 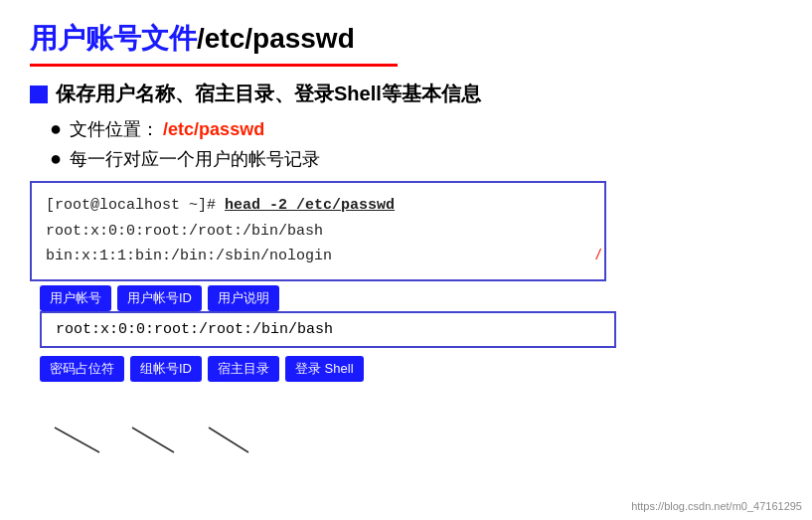 I want to click on bullet-label-2: 每一行对应一个用户的帐号记录, so click(x=195, y=159).